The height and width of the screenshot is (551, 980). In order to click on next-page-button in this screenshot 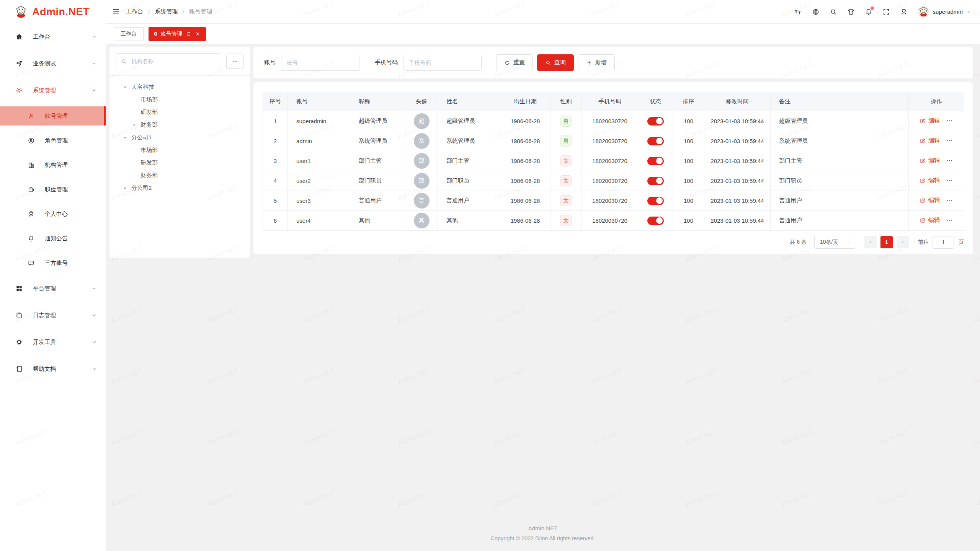, I will do `click(903, 242)`.